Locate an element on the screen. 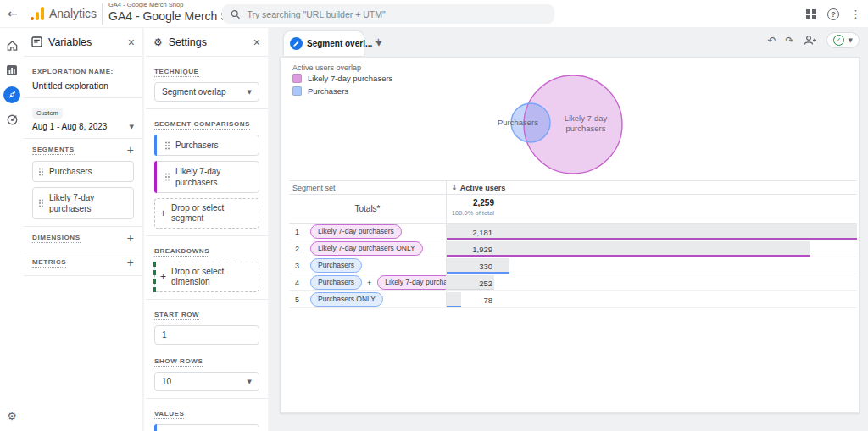 The width and height of the screenshot is (868, 431). technique-select: Segment overlap ▼ is located at coordinates (207, 91).